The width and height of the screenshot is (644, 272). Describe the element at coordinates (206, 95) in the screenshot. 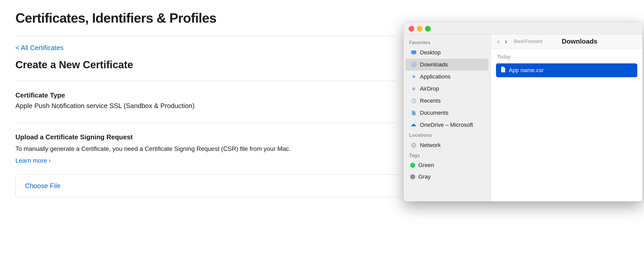

I see `certificate-type-label: Certificate Type` at that location.